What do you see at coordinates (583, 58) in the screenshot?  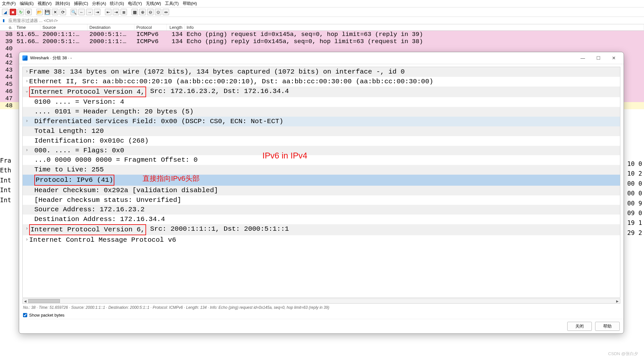 I see `minimize-button: —` at bounding box center [583, 58].